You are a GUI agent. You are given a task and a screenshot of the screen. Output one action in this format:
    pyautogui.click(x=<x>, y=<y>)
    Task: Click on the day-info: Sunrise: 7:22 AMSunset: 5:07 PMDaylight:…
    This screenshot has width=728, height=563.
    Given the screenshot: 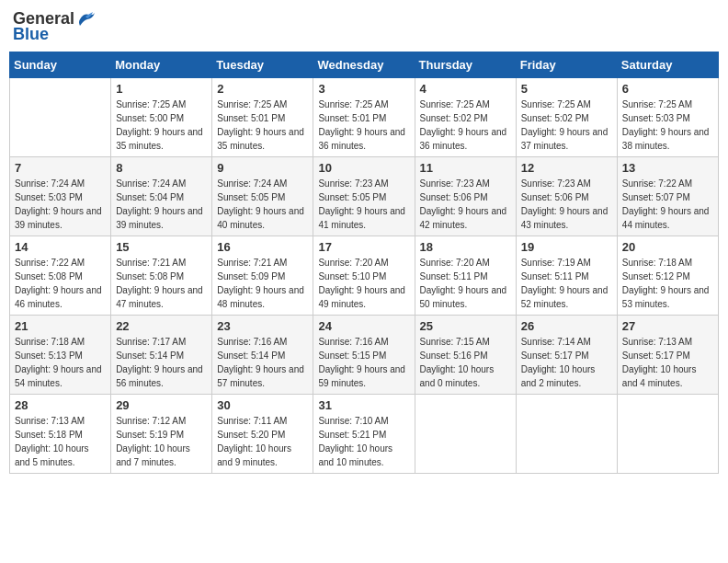 What is the action you would take?
    pyautogui.click(x=667, y=204)
    